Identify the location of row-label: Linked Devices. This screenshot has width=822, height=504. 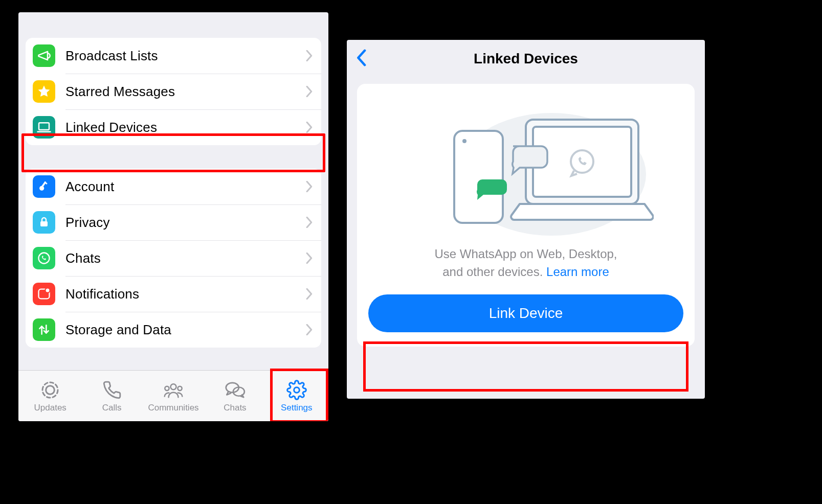
(186, 128).